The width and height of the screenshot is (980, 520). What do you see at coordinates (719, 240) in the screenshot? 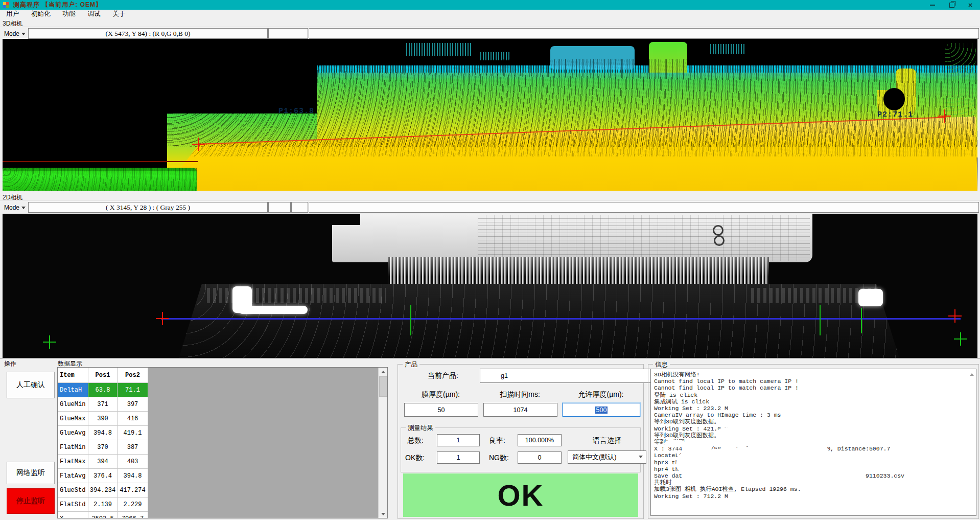
I see `trace-loop` at bounding box center [719, 240].